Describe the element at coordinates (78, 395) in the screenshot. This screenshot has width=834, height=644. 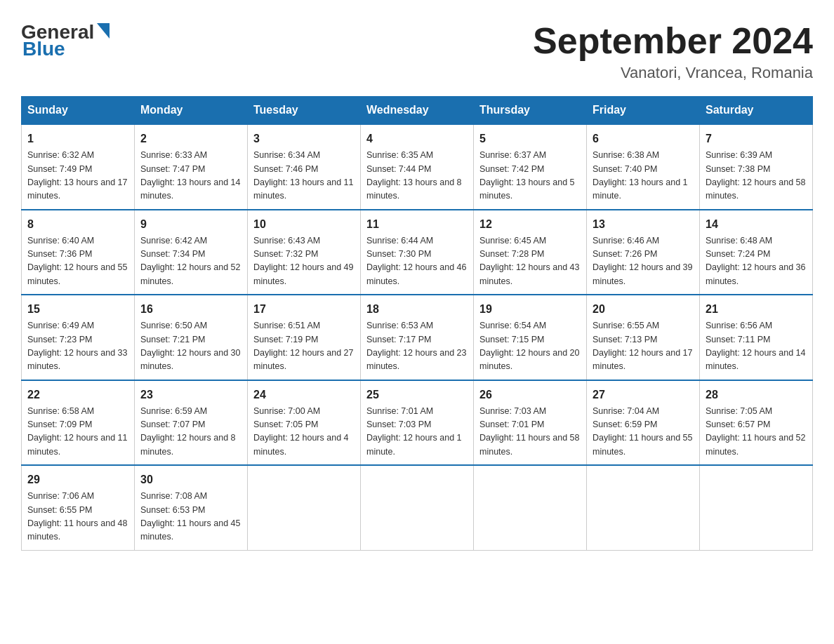
I see `day-number: 22` at that location.